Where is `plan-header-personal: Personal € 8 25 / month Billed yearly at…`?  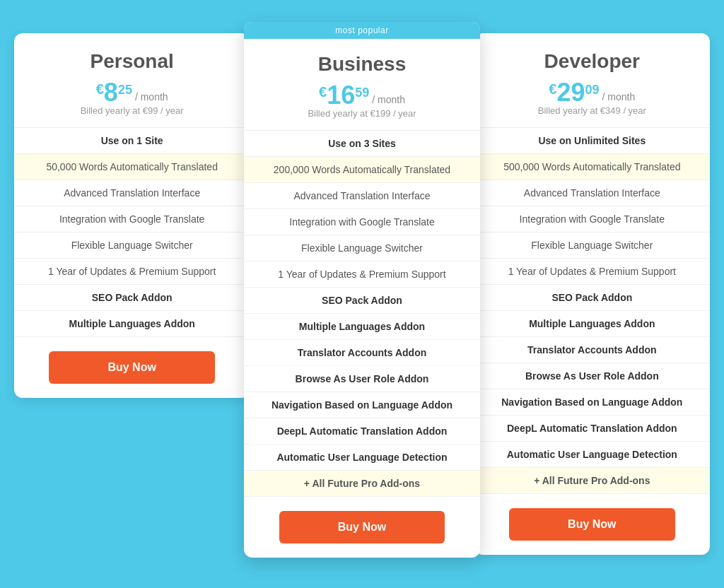 plan-header-personal: Personal € 8 25 / month Billed yearly at… is located at coordinates (132, 81).